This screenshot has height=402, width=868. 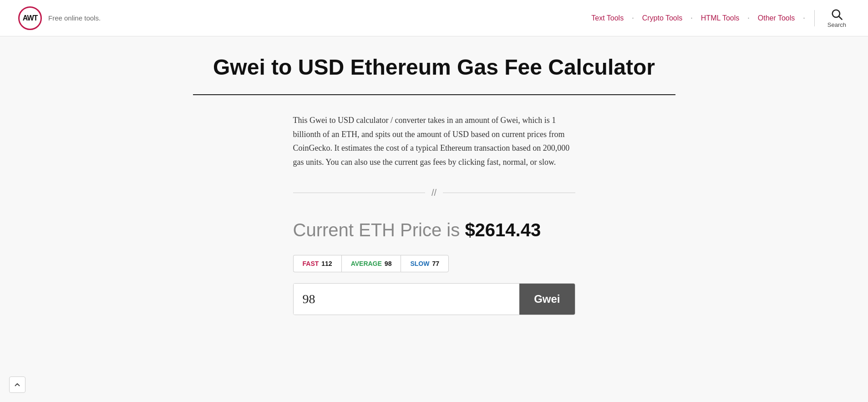 What do you see at coordinates (837, 14) in the screenshot?
I see `search-icon` at bounding box center [837, 14].